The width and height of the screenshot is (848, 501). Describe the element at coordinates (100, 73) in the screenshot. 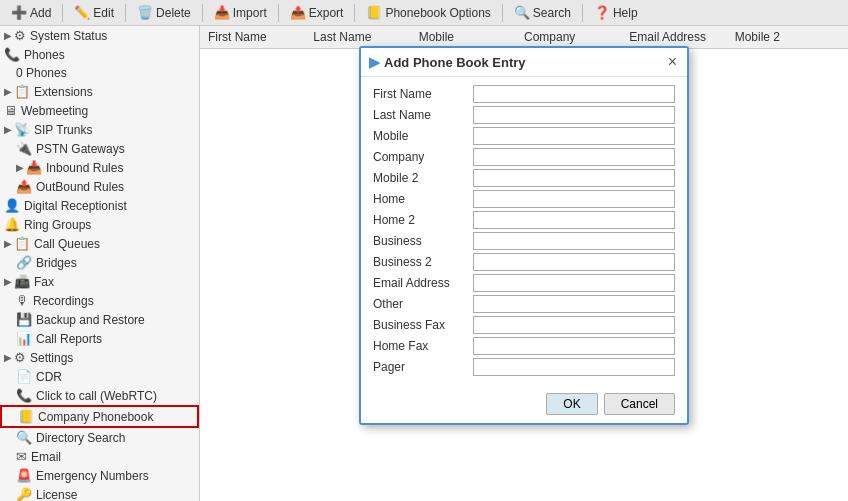

I see `sidebar-item-0-phones: 0 Phones` at that location.